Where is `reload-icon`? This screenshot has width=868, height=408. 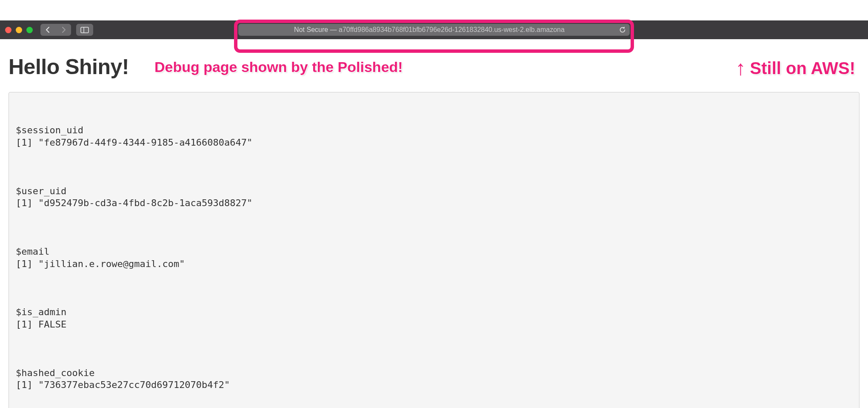 reload-icon is located at coordinates (622, 30).